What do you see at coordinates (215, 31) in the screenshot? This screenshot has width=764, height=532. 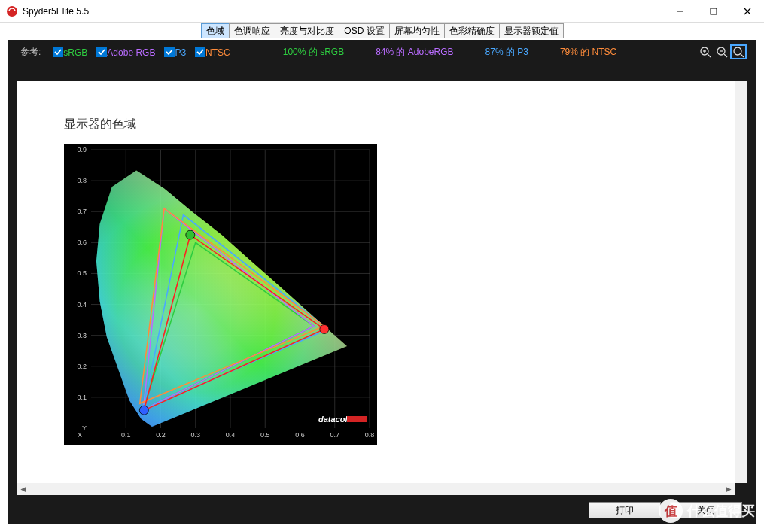 I see `tab-0: 色域` at bounding box center [215, 31].